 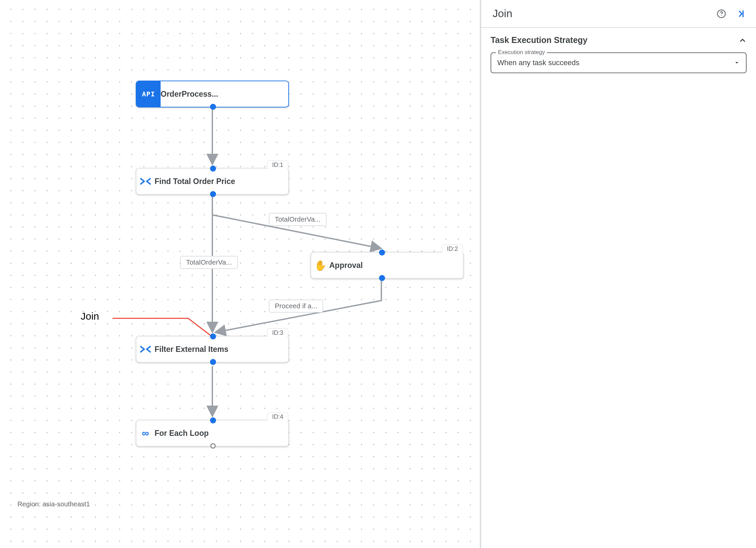 I want to click on loop-icon: ∞, so click(x=145, y=433).